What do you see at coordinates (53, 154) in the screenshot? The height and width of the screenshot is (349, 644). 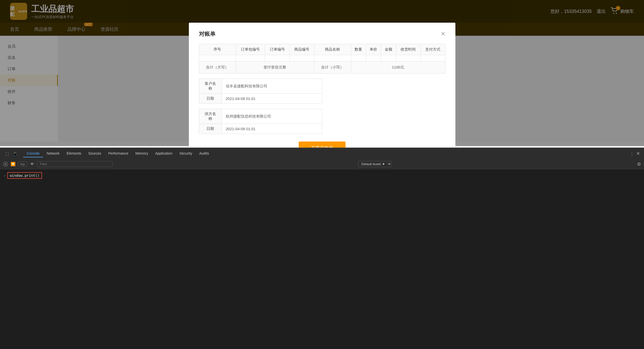 I see `tab-network: Network` at bounding box center [53, 154].